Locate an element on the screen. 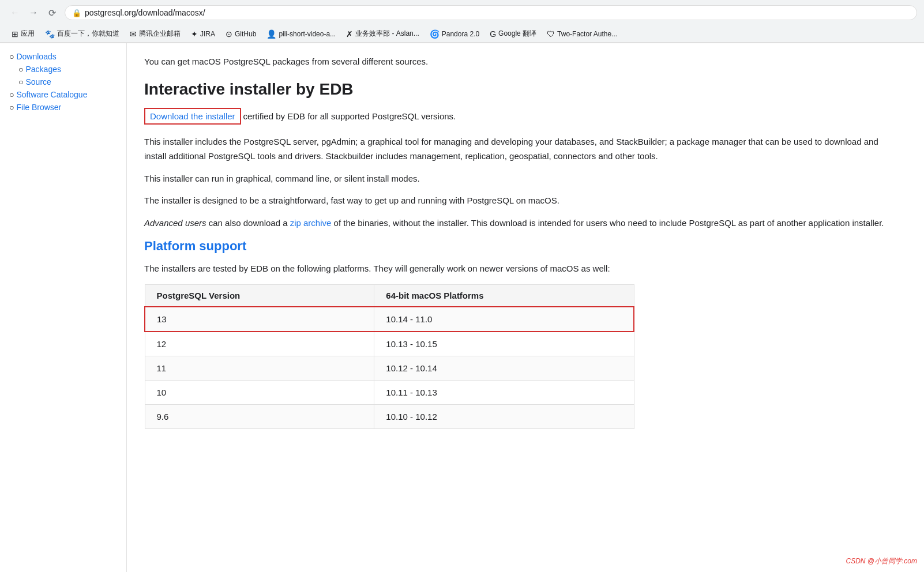 Image resolution: width=924 pixels, height=572 pixels. platform-cell: 10.11 - 10.13 is located at coordinates (504, 392).